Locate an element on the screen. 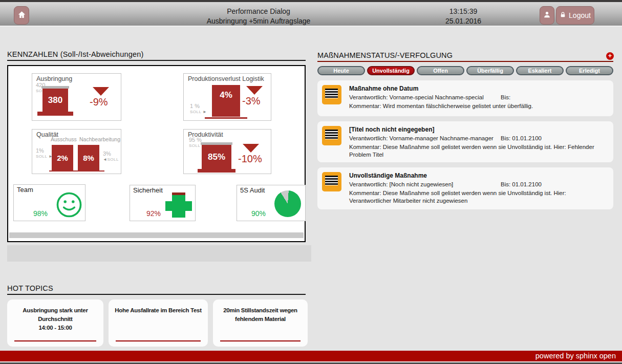 This screenshot has height=364, width=622. bar-name: Nachbearbeitung is located at coordinates (100, 139).